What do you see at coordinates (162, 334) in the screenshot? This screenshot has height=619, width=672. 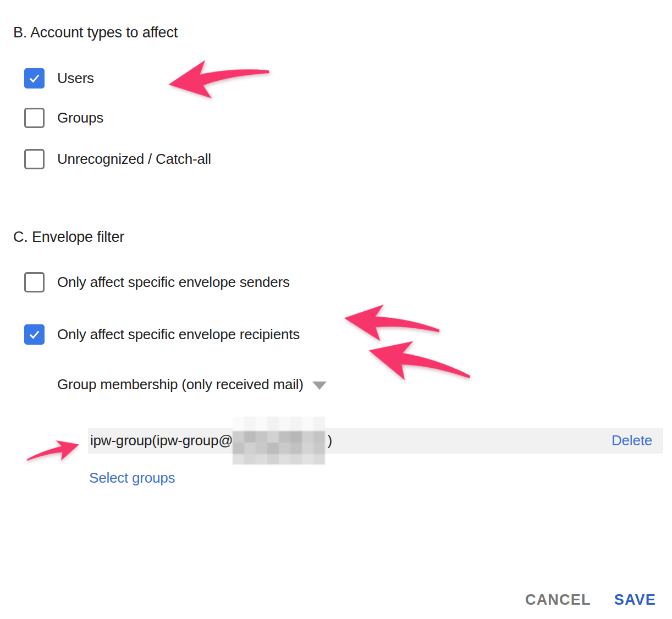 I see `checkbox-row-envelope-recipients: Only affect specific envelope recipients` at bounding box center [162, 334].